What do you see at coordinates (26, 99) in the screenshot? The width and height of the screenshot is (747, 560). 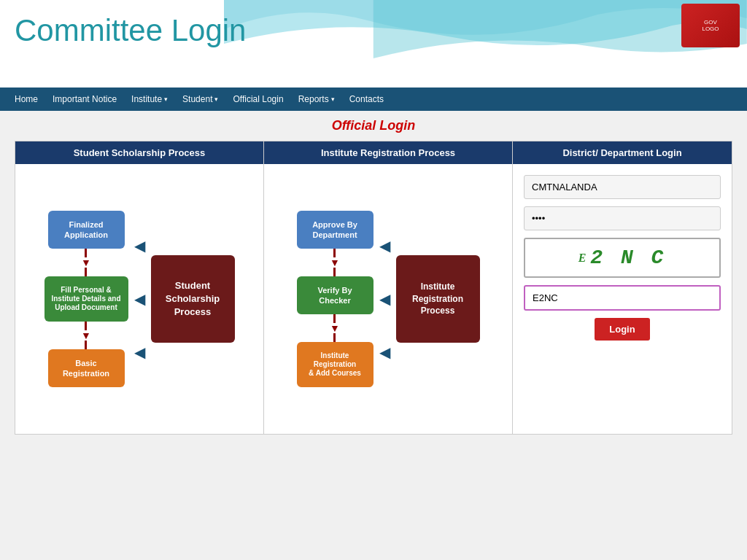 I see `nav-home: Home` at bounding box center [26, 99].